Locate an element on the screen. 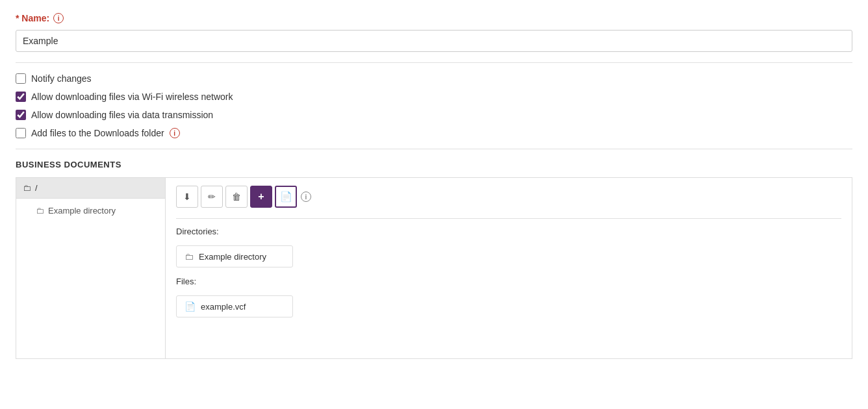 Image resolution: width=868 pixels, height=409 pixels. directory-item-label: Example directory is located at coordinates (233, 257).